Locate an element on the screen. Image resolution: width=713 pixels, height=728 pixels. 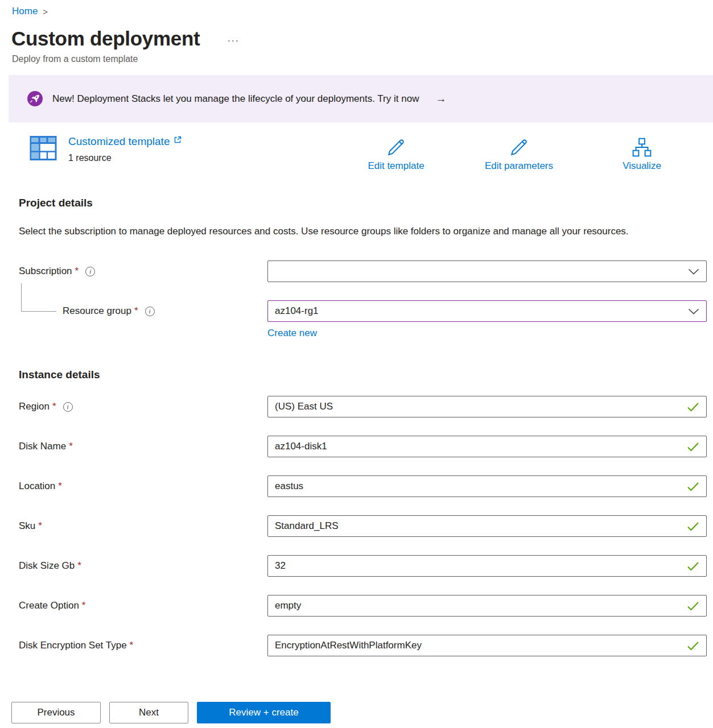
disk-encryption-input: EncryptionAtRestWithPlatformKey is located at coordinates (487, 646).